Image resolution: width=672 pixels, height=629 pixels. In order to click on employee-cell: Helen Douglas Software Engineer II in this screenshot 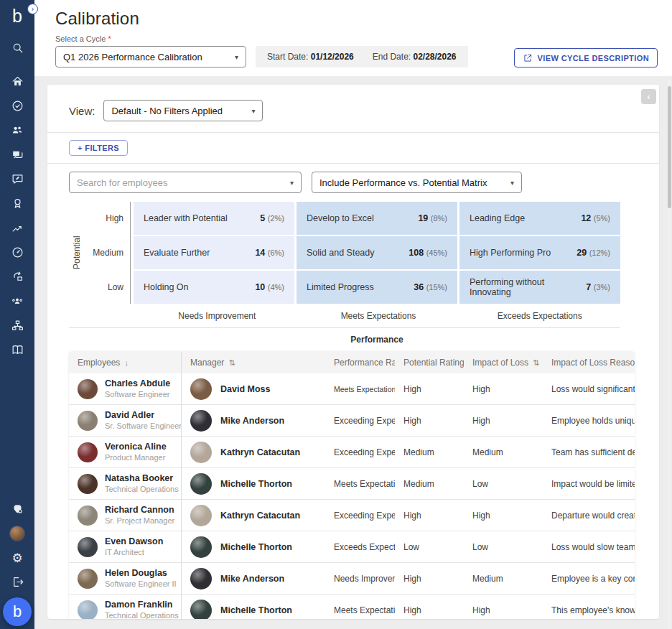, I will do `click(125, 579)`.